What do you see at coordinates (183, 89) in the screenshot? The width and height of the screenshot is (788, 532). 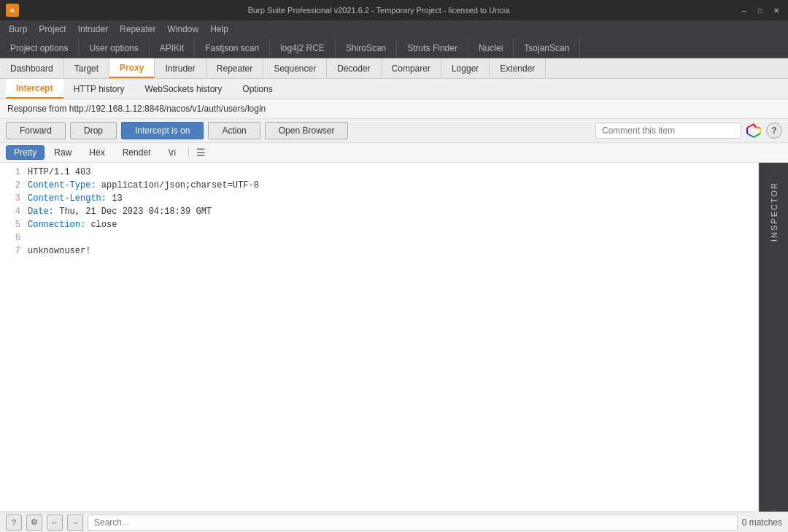 I see `subtab-websockets: WebSockets history` at bounding box center [183, 89].